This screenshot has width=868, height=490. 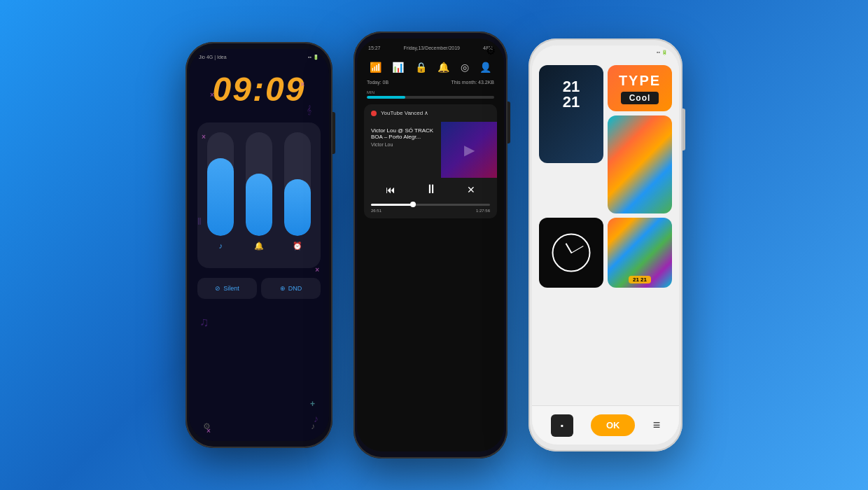 What do you see at coordinates (444, 67) in the screenshot?
I see `notification-icon: 🔔` at bounding box center [444, 67].